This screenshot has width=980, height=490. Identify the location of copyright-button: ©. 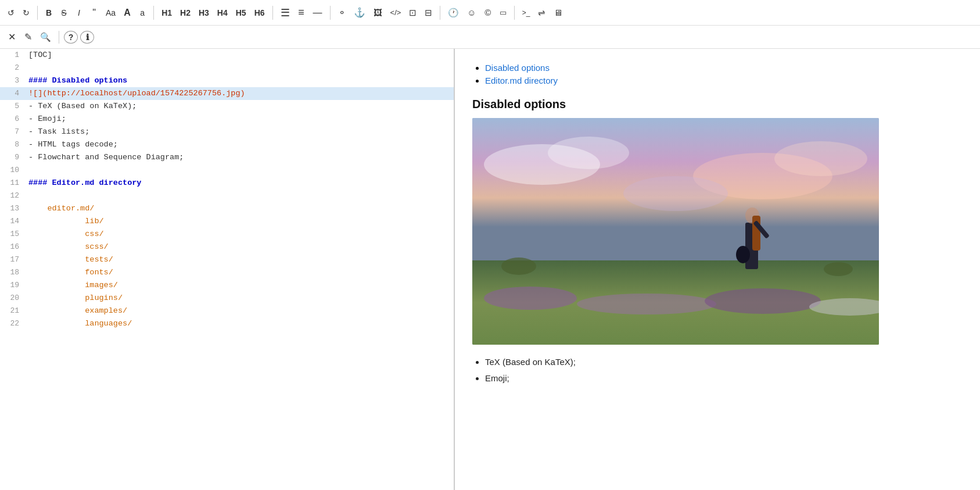
(488, 13).